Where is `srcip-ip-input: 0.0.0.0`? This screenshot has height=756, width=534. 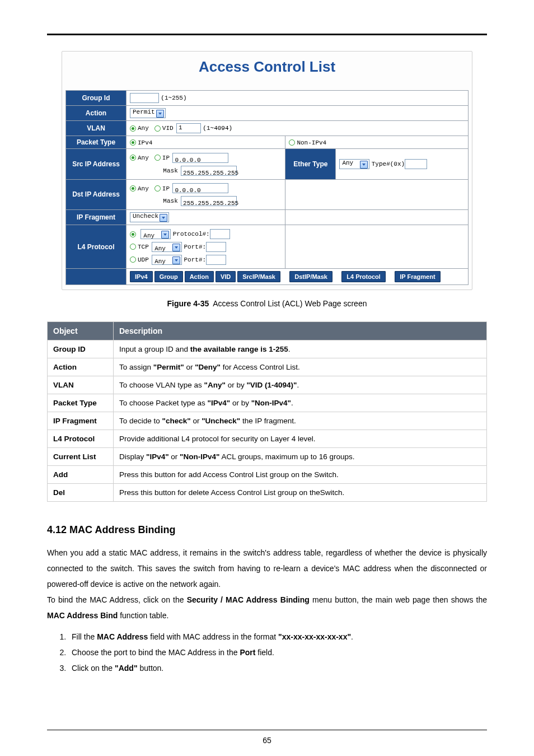
srcip-ip-input: 0.0.0.0 is located at coordinates (200, 158).